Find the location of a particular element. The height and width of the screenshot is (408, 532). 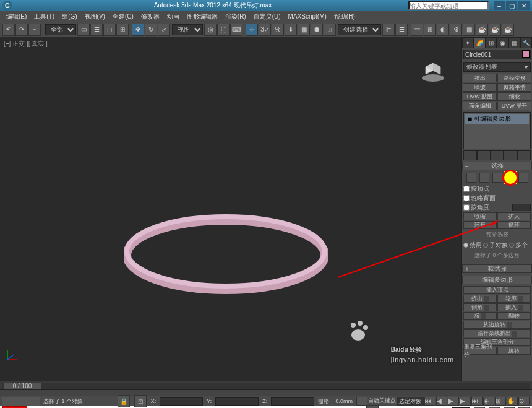

loop-button: 循环 is located at coordinates (514, 225).